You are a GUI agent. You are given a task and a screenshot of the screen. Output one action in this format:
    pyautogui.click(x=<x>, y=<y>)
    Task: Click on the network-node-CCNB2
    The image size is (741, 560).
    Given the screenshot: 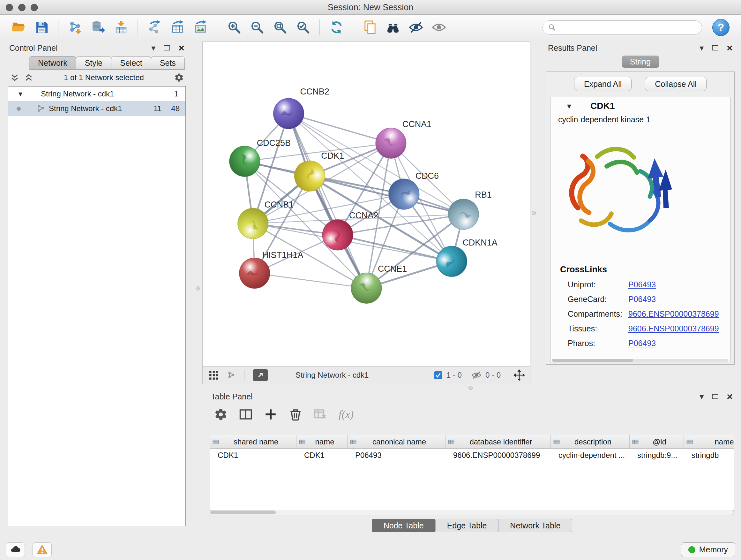 What is the action you would take?
    pyautogui.click(x=289, y=114)
    